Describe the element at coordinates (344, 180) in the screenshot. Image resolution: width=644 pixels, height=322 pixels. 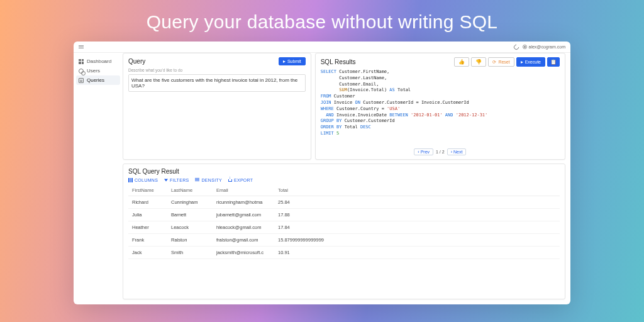
I see `result-toolbar: COLUMNS FILTERS DENSITY EXPORT` at that location.